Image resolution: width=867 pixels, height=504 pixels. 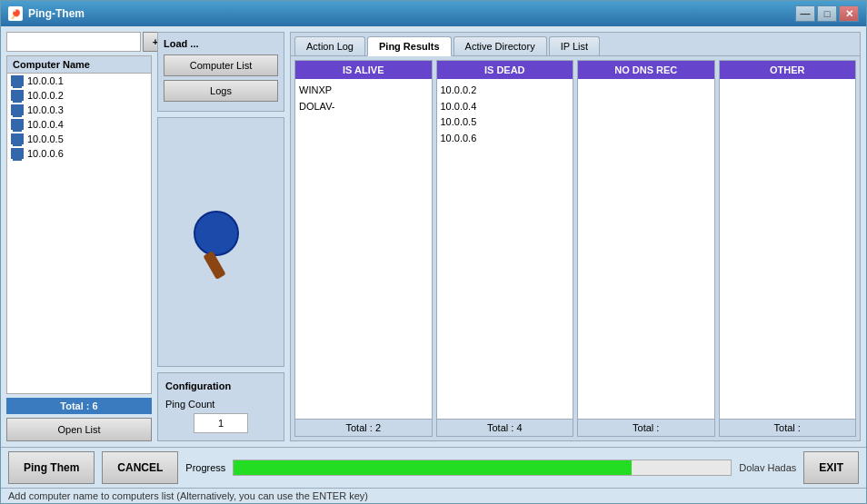 What do you see at coordinates (221, 407) in the screenshot?
I see `config-section: Configuration Ping Count` at bounding box center [221, 407].